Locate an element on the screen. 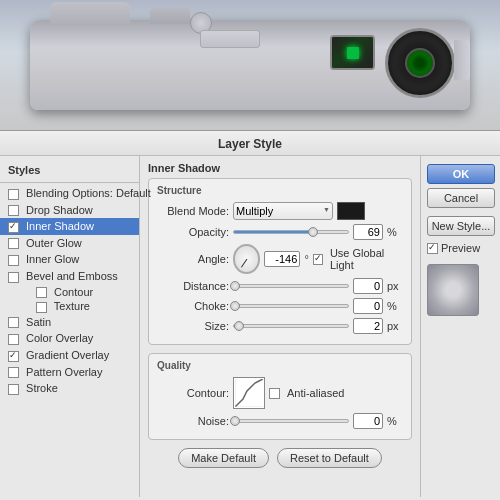 The image size is (500, 500). distance-slider is located at coordinates (291, 286).